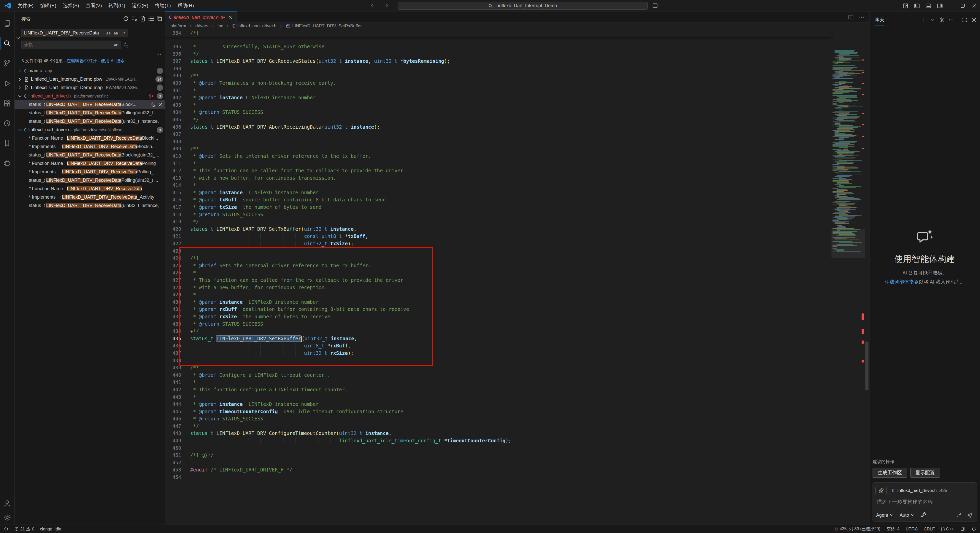  Describe the element at coordinates (90, 130) in the screenshot. I see `file-result-row: Clinflexd_uart_driver.cplatform\drivers\…` at that location.